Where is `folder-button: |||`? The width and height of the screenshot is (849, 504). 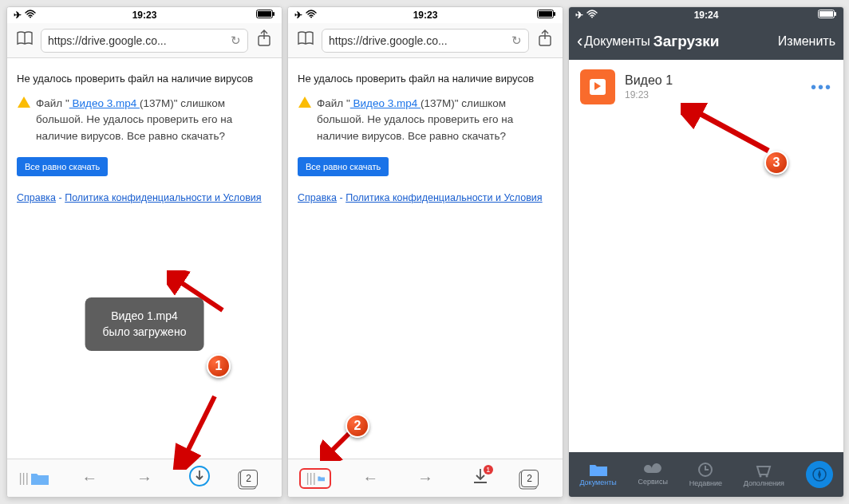 folder-button: ||| is located at coordinates (34, 478).